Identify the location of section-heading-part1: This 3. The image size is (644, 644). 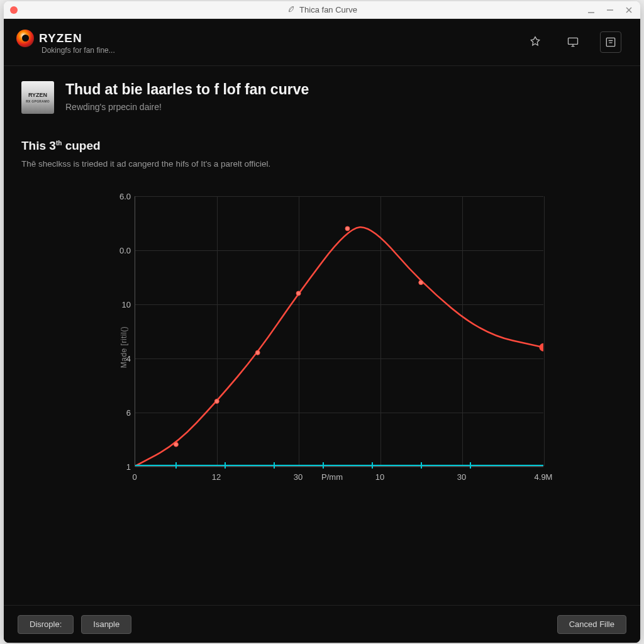
(39, 146).